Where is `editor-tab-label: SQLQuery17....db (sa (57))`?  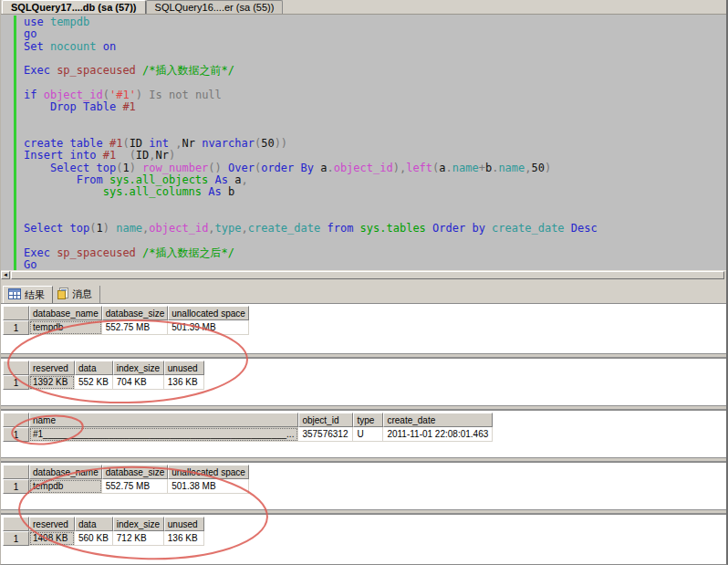
editor-tab-label: SQLQuery17....db (sa (57)) is located at coordinates (74, 7).